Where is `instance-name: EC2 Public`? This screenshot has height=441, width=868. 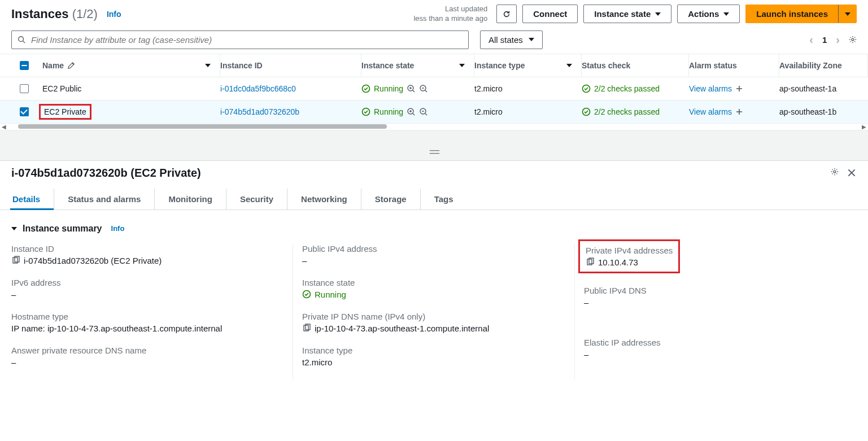 instance-name: EC2 Public is located at coordinates (62, 89).